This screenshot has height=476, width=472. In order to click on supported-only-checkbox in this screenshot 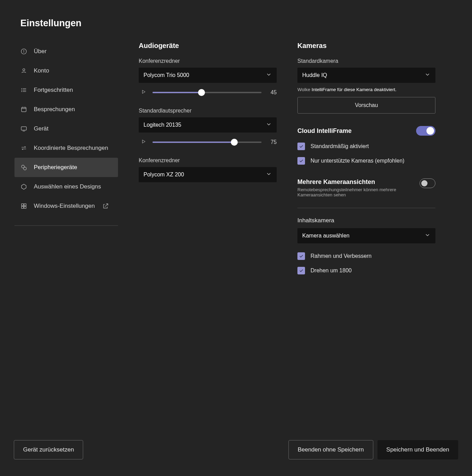, I will do `click(301, 161)`.